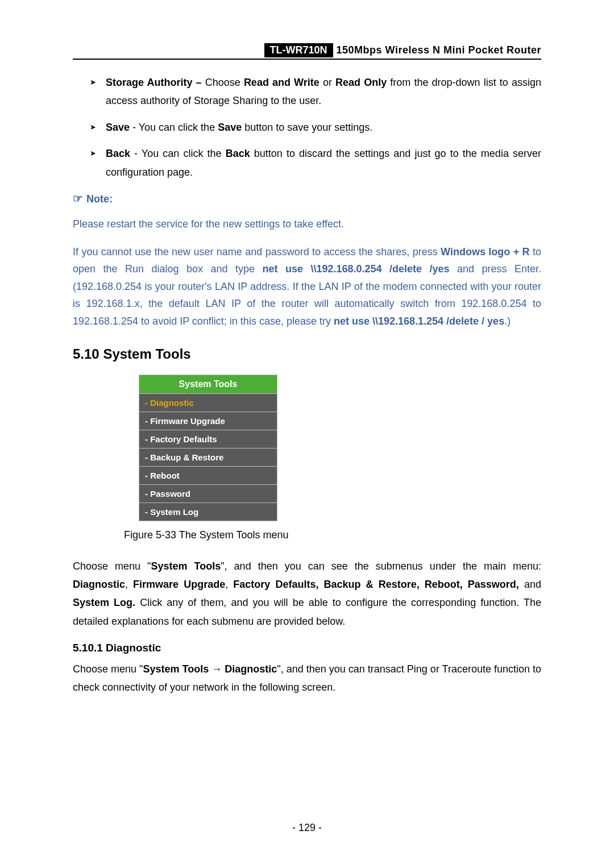  What do you see at coordinates (307, 286) in the screenshot?
I see `note-paragraph-2: If you cannot use the new user name and …` at bounding box center [307, 286].